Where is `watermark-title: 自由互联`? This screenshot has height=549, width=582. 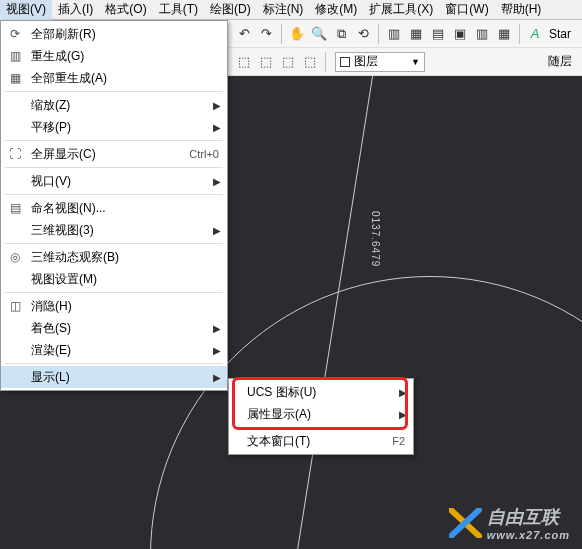 watermark-title: 自由互联 is located at coordinates (523, 517).